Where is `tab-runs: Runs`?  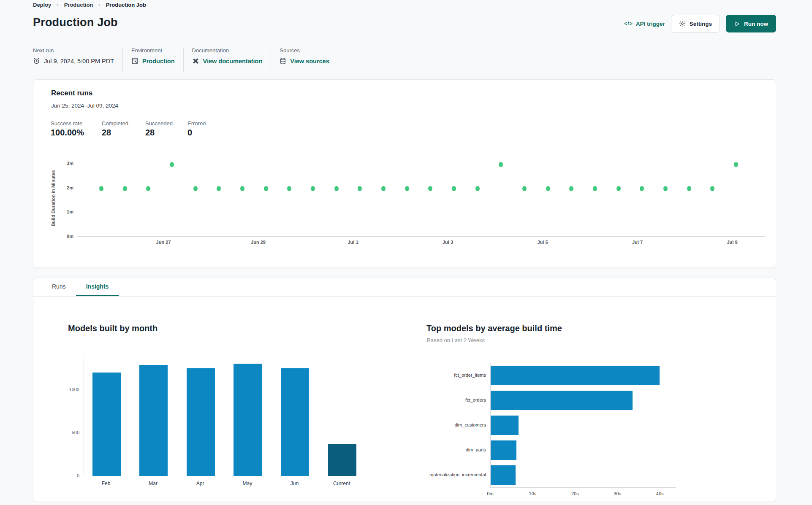 tab-runs: Runs is located at coordinates (59, 287).